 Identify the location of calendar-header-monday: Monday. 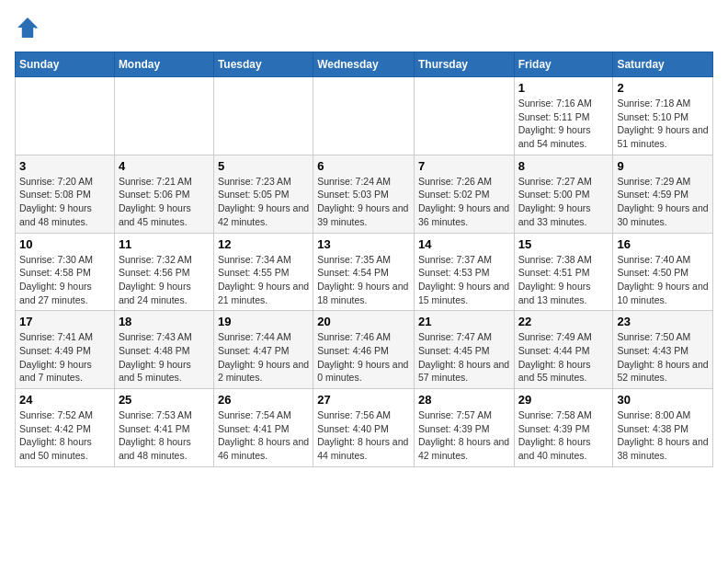
(164, 64).